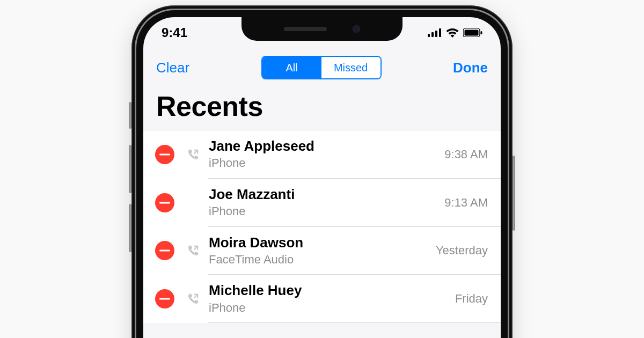 The width and height of the screenshot is (644, 338). Describe the element at coordinates (322, 29) in the screenshot. I see `notch` at that location.